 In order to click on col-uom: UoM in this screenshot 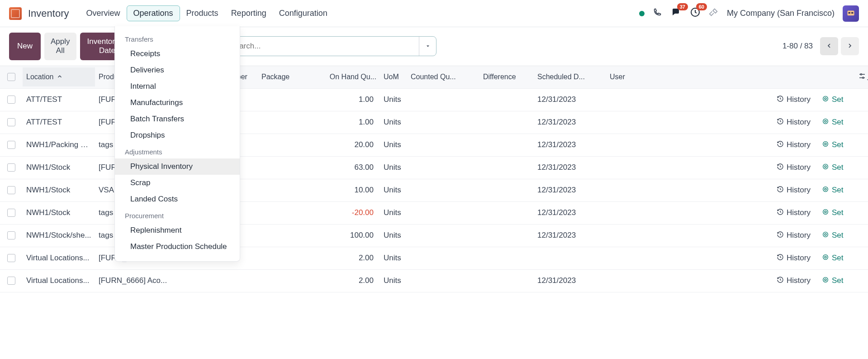, I will do `click(394, 77)`.